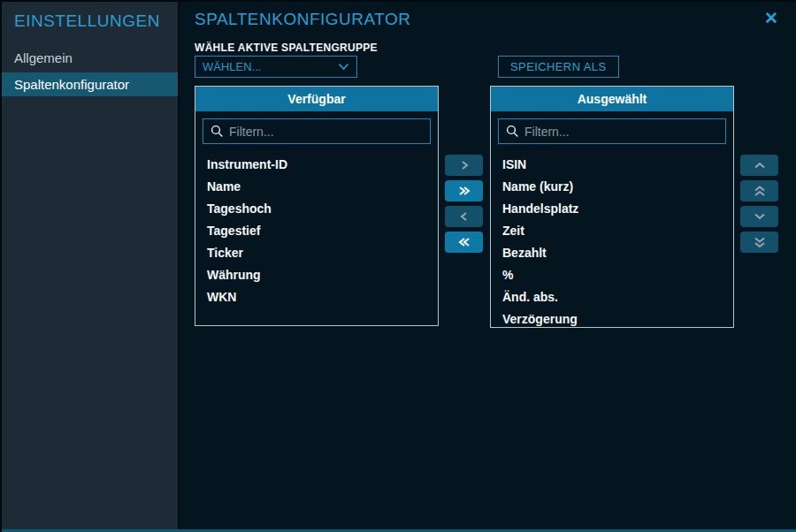 This screenshot has height=532, width=796. I want to click on selected-list-item: Zeit, so click(612, 232).